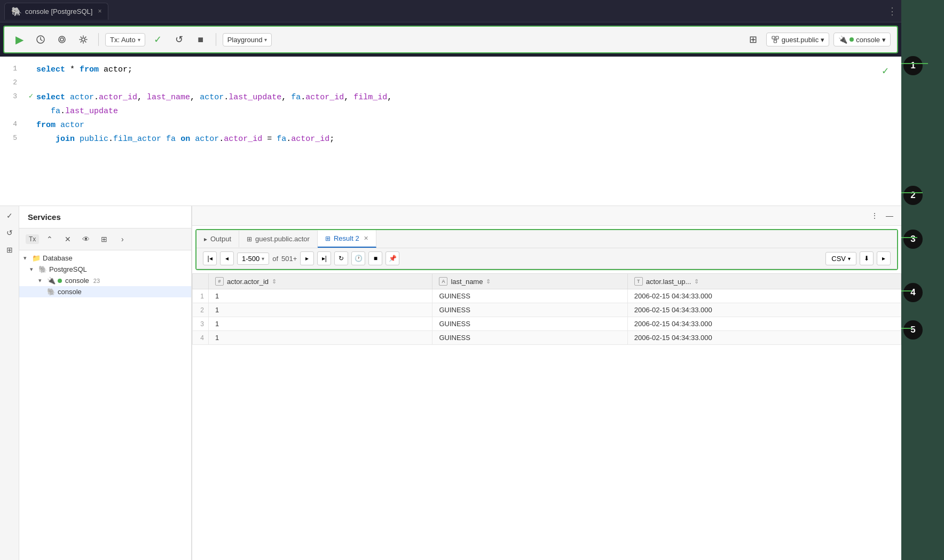 The width and height of the screenshot is (944, 560). I want to click on row-num-header, so click(201, 282).